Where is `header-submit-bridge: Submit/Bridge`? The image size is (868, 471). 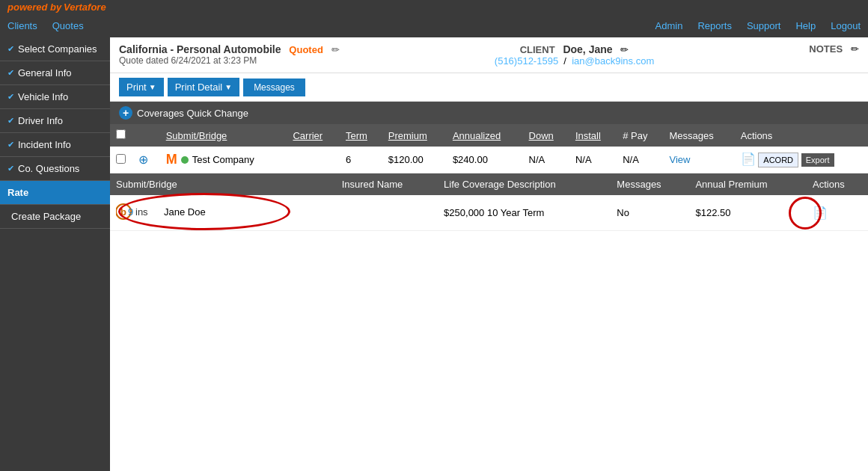 header-submit-bridge: Submit/Bridge is located at coordinates (224, 135).